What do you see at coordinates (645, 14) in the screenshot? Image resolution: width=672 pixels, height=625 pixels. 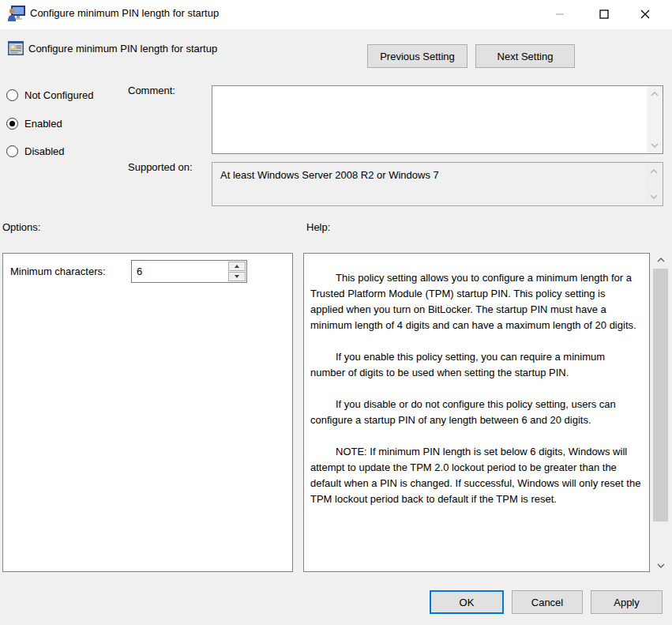 I see `close-icon` at bounding box center [645, 14].